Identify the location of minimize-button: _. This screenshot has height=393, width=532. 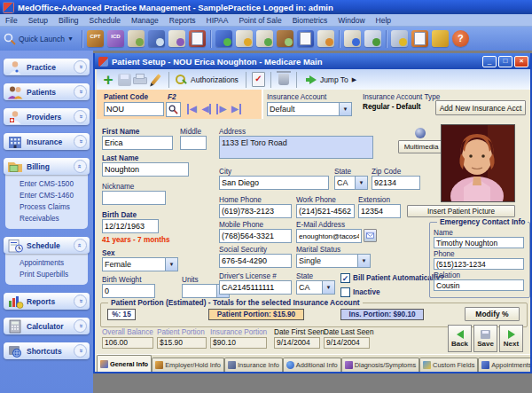
(489, 62).